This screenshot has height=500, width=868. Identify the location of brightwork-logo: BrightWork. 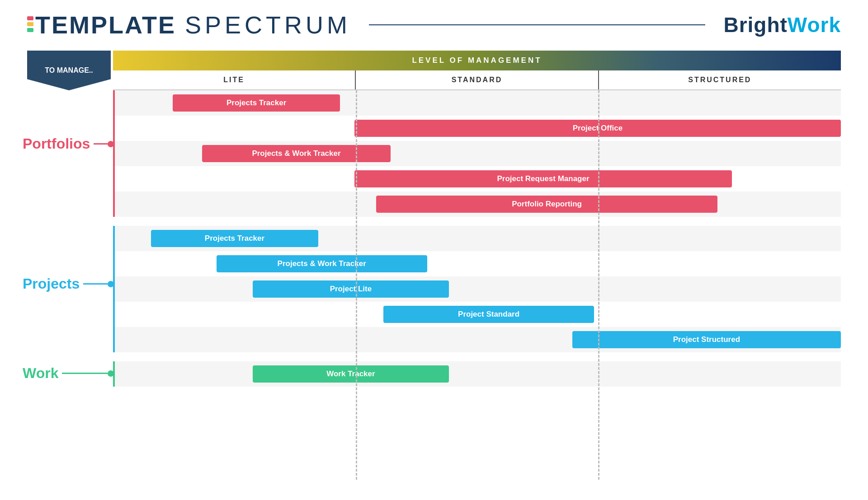
(782, 25).